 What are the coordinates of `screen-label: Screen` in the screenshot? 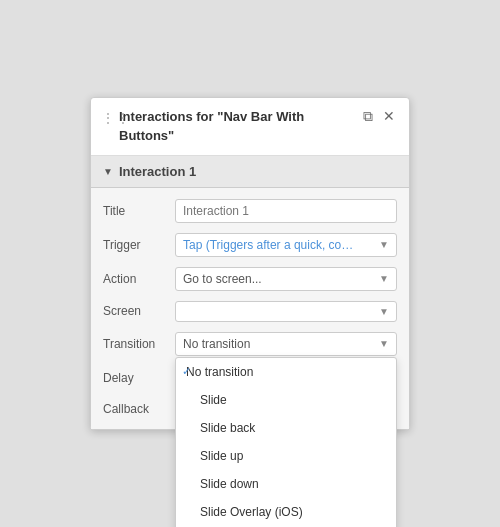 It's located at (139, 311).